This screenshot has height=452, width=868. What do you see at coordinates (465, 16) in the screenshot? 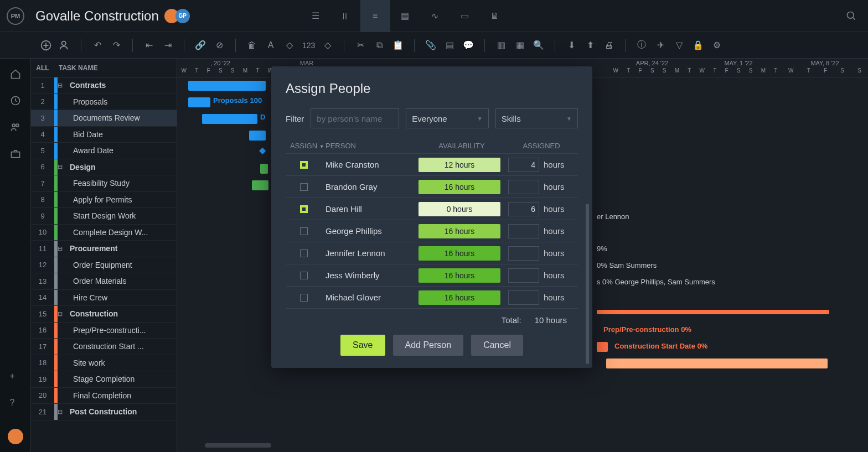
I see `view-calendar-icon: ▭` at bounding box center [465, 16].